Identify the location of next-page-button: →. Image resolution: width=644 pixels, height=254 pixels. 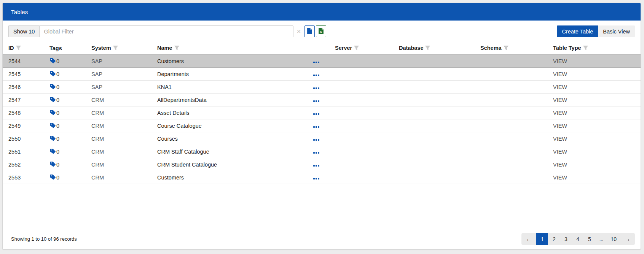
(627, 239).